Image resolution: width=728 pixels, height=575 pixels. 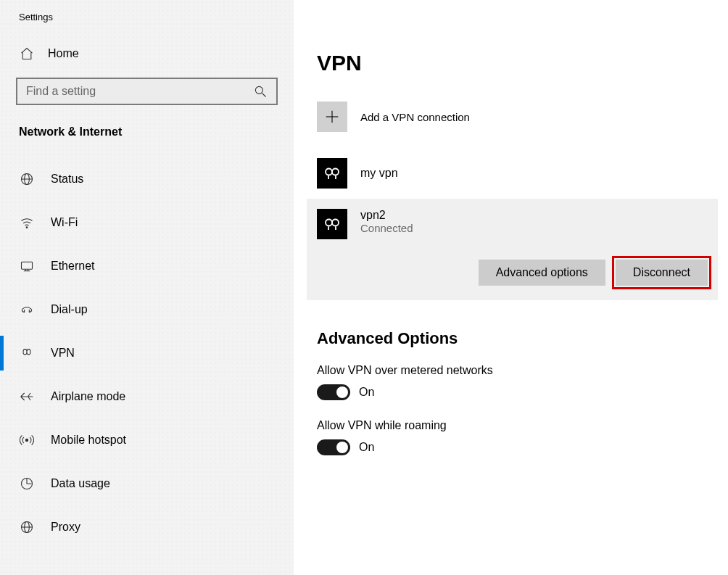 I want to click on vpn-connection-item: my vpn, so click(x=512, y=173).